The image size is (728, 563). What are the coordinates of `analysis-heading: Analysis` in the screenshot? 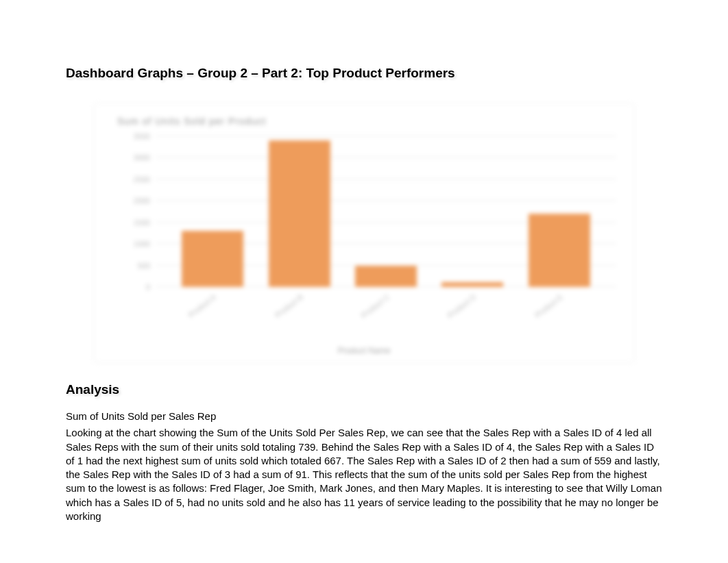 It's located at (364, 390).